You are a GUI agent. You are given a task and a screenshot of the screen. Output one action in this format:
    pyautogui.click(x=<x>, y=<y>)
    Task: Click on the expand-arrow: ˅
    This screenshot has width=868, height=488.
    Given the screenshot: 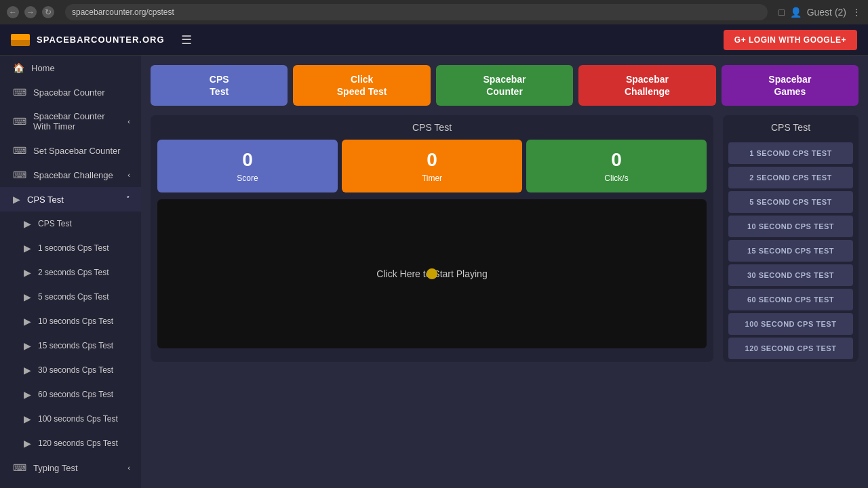 What is the action you would take?
    pyautogui.click(x=128, y=199)
    